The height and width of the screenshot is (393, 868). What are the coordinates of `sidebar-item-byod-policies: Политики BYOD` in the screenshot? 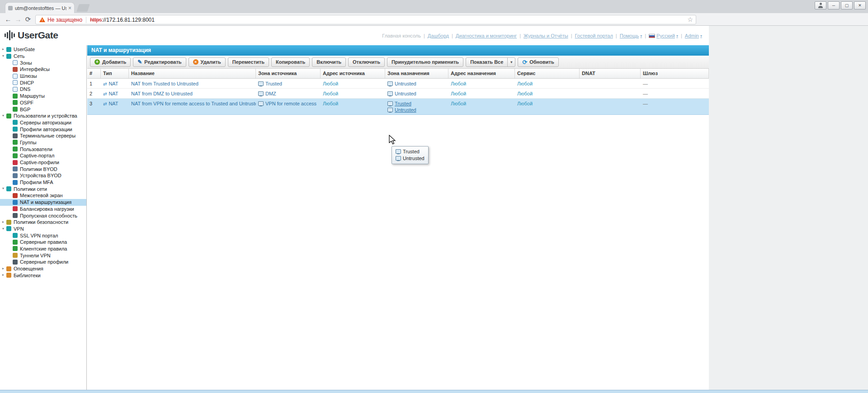 It's located at (43, 169).